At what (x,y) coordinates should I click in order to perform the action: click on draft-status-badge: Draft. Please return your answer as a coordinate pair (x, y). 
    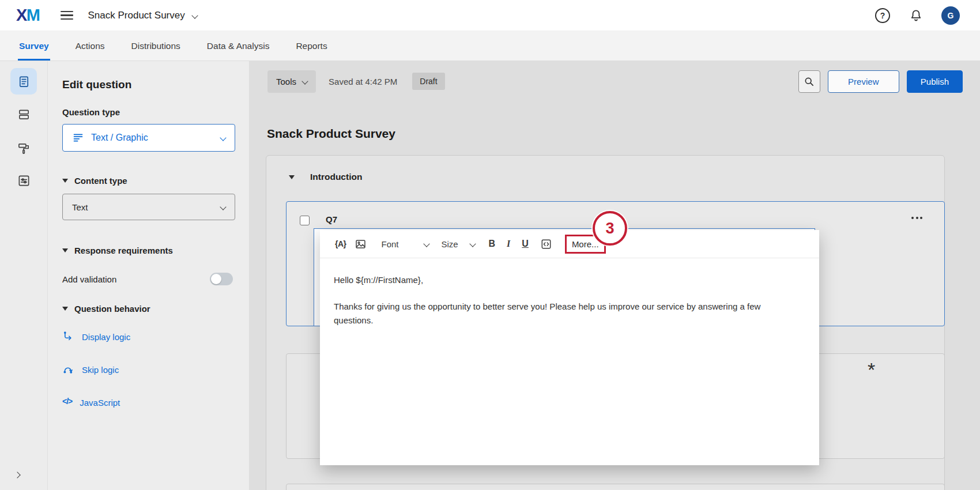
    Looking at the image, I should click on (428, 81).